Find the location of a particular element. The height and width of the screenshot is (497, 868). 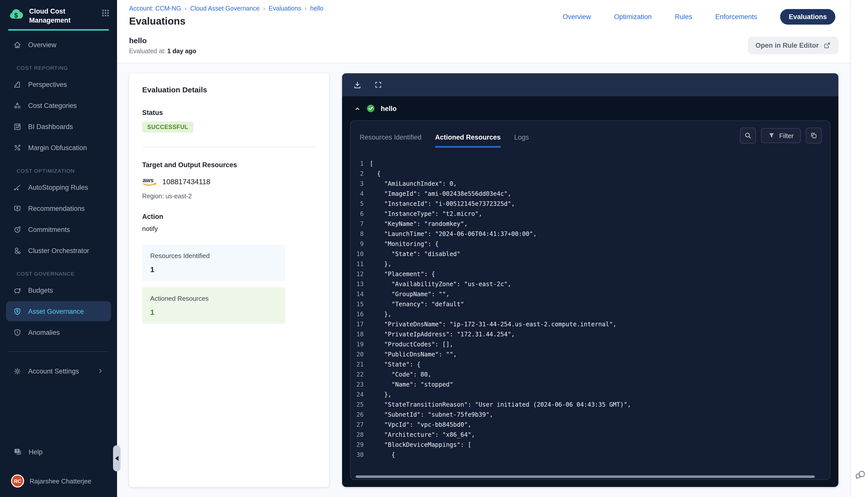

line-text: "InstanceType": "t2.micro", is located at coordinates (426, 214).